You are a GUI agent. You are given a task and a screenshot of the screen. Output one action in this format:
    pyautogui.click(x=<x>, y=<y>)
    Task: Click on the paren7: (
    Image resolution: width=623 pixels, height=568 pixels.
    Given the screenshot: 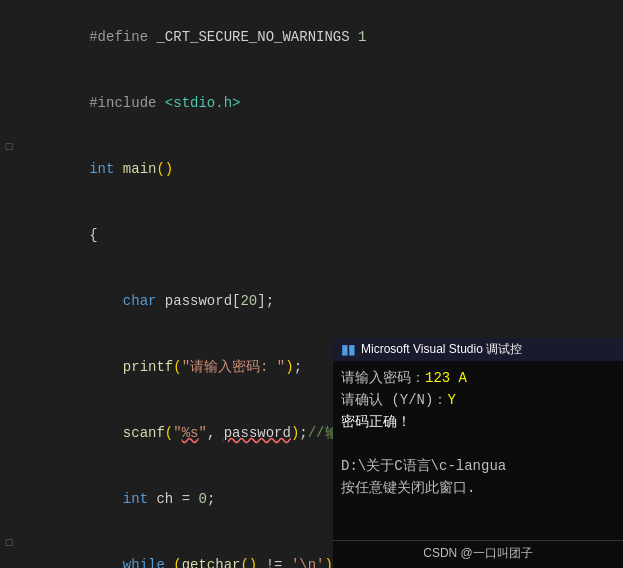 What is the action you would take?
    pyautogui.click(x=169, y=433)
    